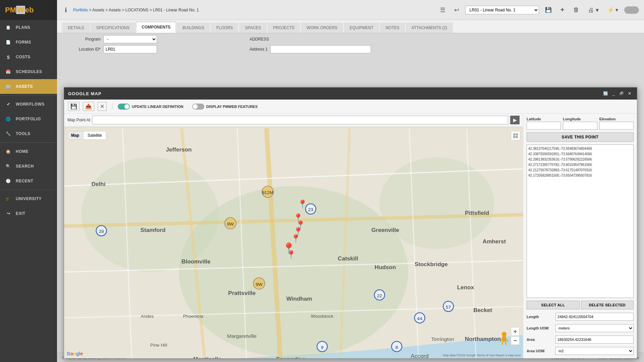 The width and height of the screenshot is (644, 362). I want to click on modal-minimize-btn: _, so click(613, 94).